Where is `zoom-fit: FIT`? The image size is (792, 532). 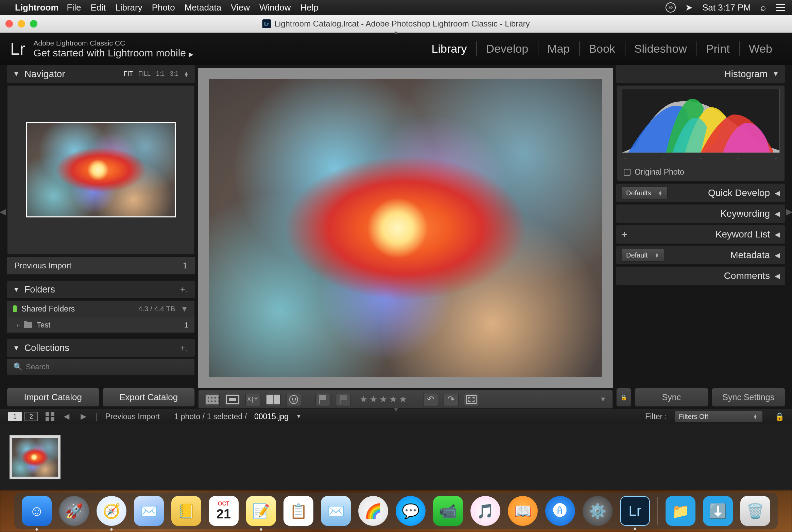 zoom-fit: FIT is located at coordinates (128, 74).